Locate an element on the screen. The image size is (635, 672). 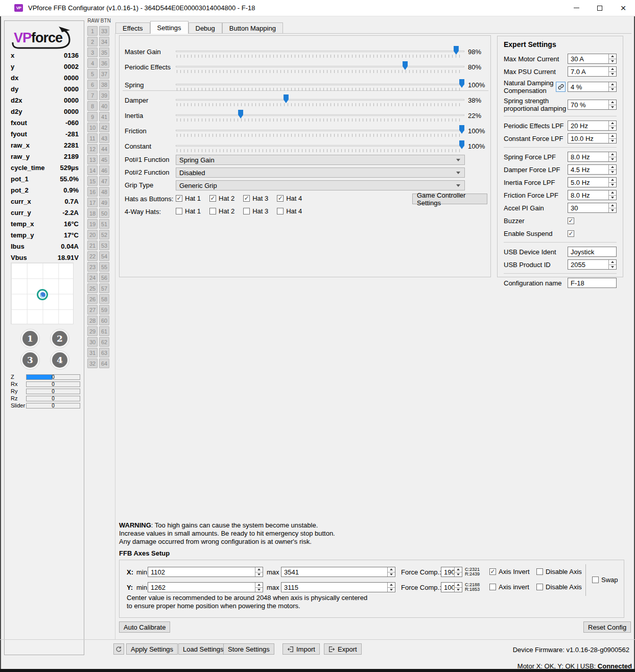
ffb-x-max-field-up-button is located at coordinates (391, 570).